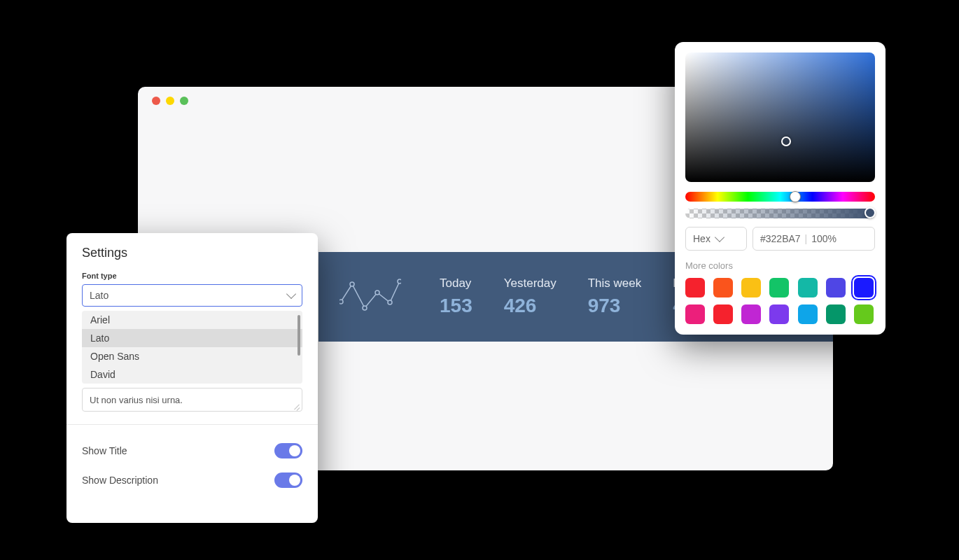 This screenshot has width=959, height=560. Describe the element at coordinates (136, 400) in the screenshot. I see `textarea-value: Ut non varius nisi urna.` at that location.